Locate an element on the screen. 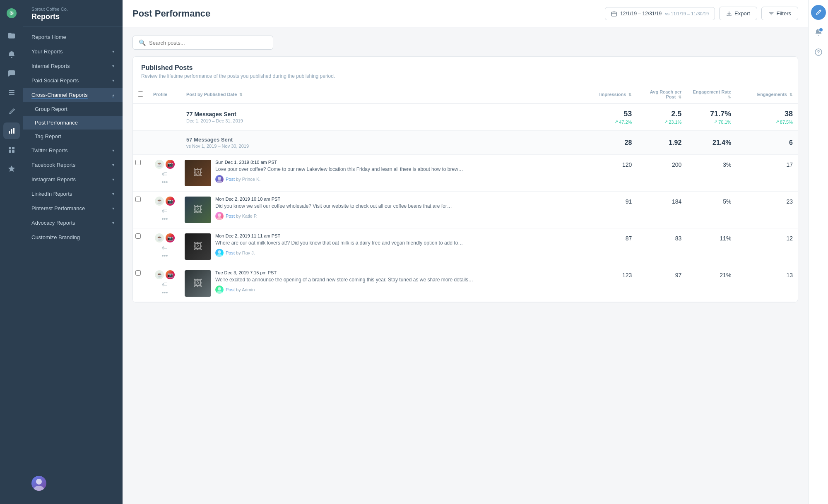  search-input is located at coordinates (208, 43).